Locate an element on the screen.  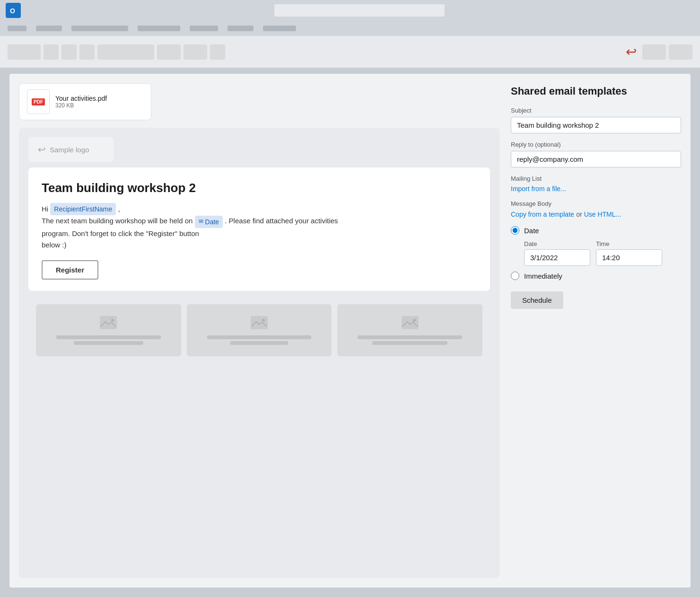
subject-group: Subject is located at coordinates (596, 120).